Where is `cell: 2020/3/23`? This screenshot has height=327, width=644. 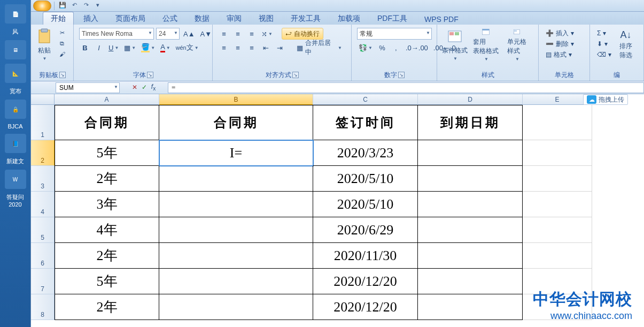
cell: 2020/3/23 is located at coordinates (366, 153).